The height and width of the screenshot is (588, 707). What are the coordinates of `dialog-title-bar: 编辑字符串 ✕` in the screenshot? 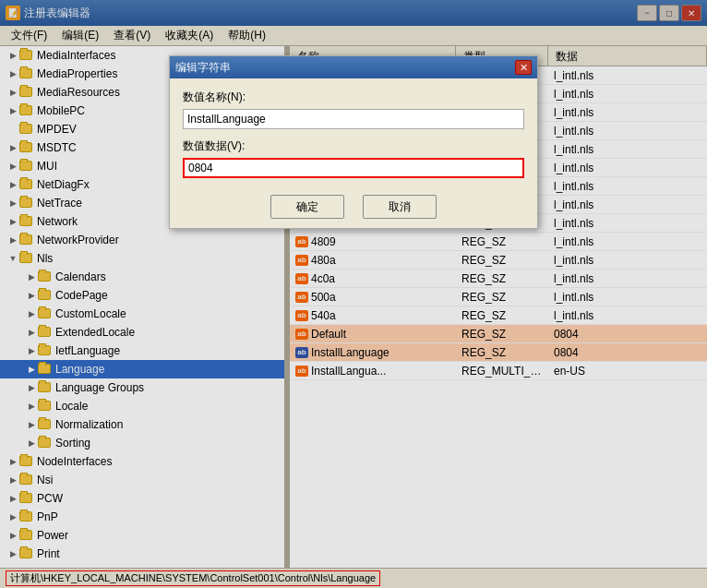 It's located at (354, 67).